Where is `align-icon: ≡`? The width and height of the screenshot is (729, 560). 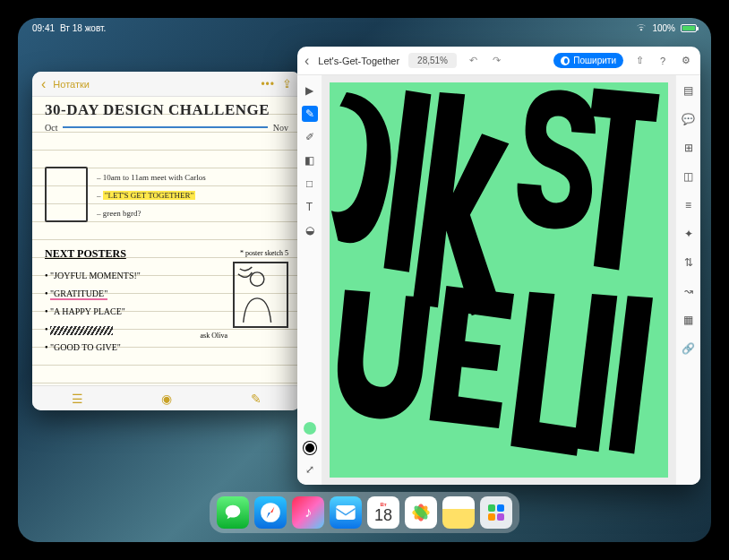
align-icon: ≡ is located at coordinates (689, 205).